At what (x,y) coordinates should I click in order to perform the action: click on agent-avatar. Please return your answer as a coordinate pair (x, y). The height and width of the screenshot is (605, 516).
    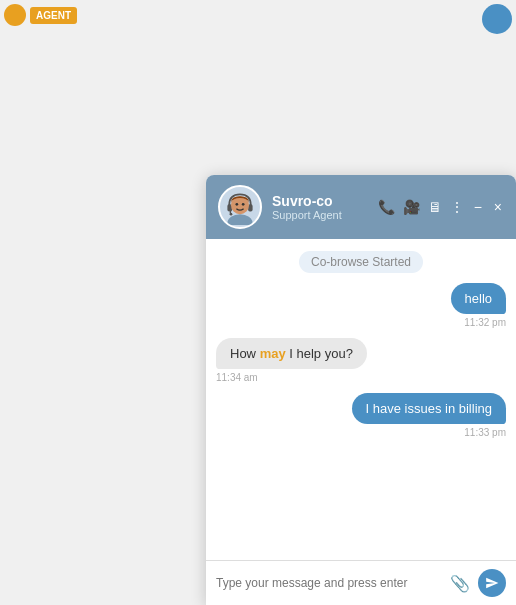
    Looking at the image, I should click on (240, 207).